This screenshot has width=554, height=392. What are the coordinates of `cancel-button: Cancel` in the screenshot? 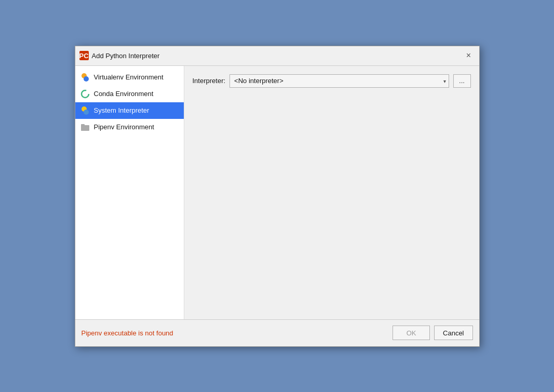 It's located at (453, 333).